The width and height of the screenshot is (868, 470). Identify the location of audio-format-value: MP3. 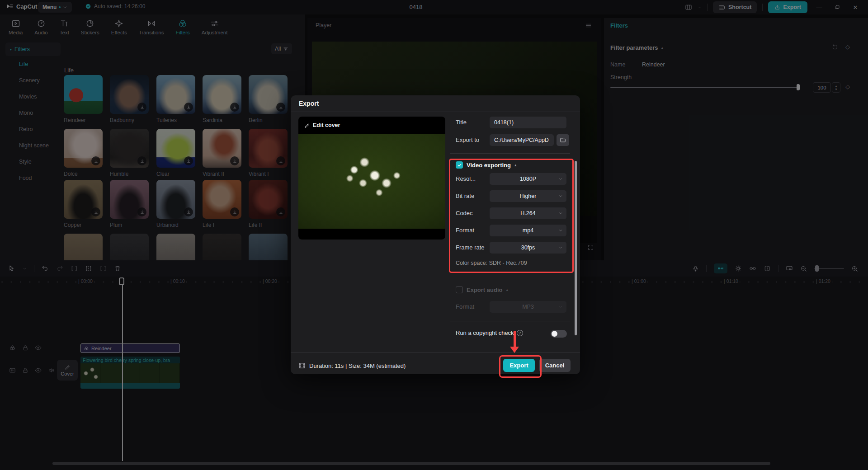
(528, 307).